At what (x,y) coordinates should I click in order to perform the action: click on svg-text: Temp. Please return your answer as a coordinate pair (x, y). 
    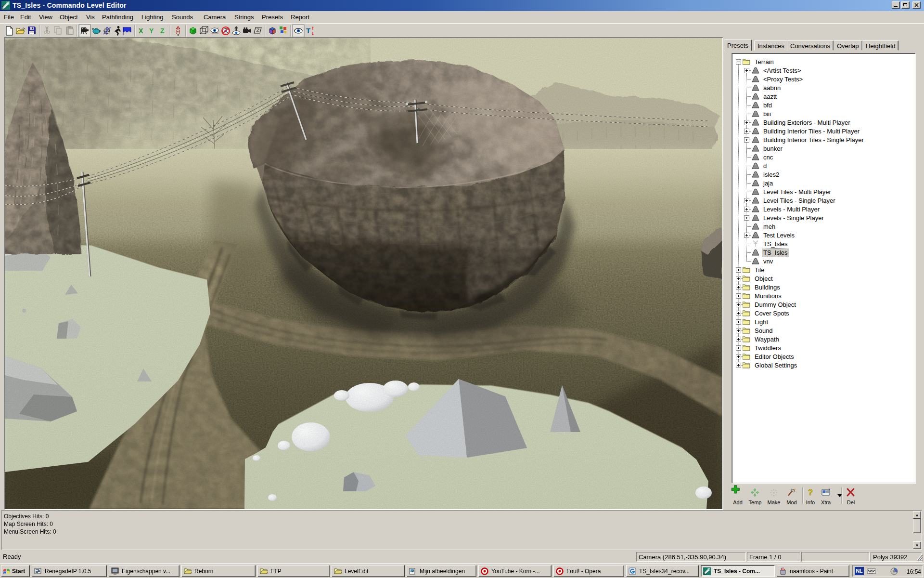
    Looking at the image, I should click on (756, 502).